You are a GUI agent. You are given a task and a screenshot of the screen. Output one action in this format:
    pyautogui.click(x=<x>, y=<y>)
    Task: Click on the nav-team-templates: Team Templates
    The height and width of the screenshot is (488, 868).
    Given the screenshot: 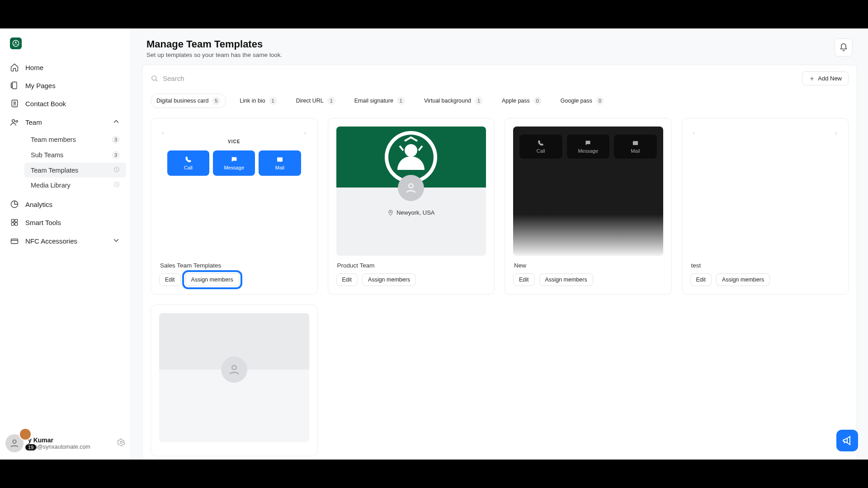 What is the action you would take?
    pyautogui.click(x=75, y=170)
    